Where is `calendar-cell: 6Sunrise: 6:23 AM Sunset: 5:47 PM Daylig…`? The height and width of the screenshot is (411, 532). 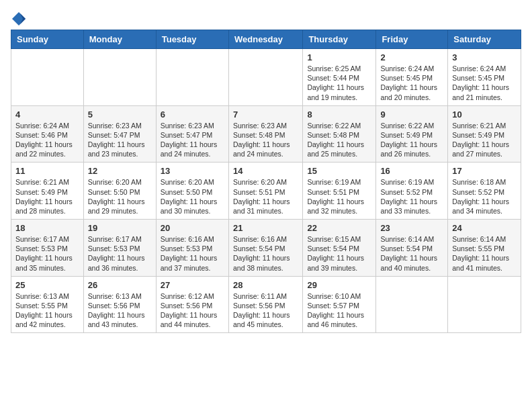
calendar-cell: 6Sunrise: 6:23 AM Sunset: 5:47 PM Daylig… is located at coordinates (192, 134).